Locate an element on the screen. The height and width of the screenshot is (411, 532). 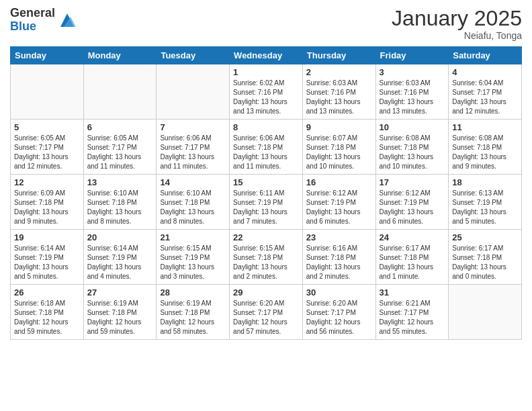
day-info: Sunrise: 6:05 AM Sunset: 7:17 PM Dayligh… is located at coordinates (47, 152).